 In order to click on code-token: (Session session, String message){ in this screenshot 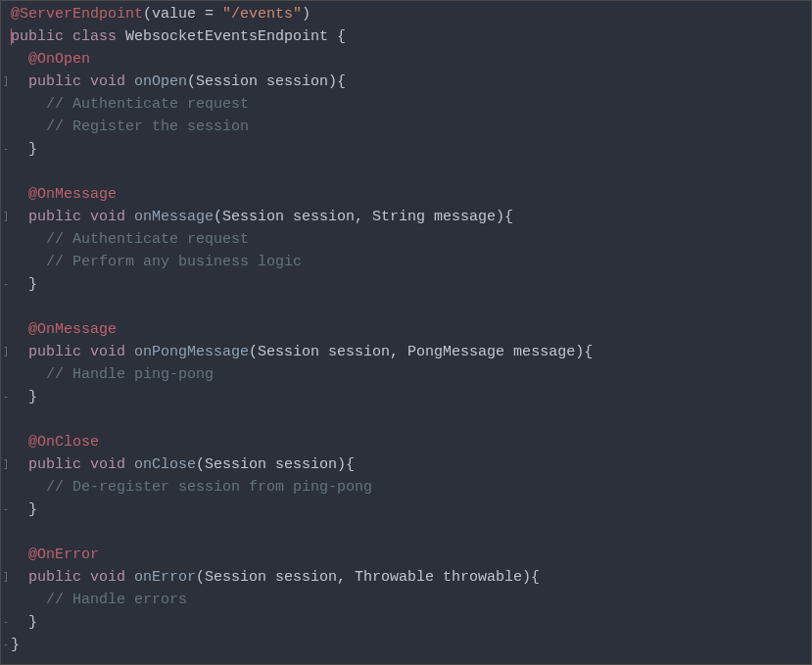, I will do `click(363, 217)`.